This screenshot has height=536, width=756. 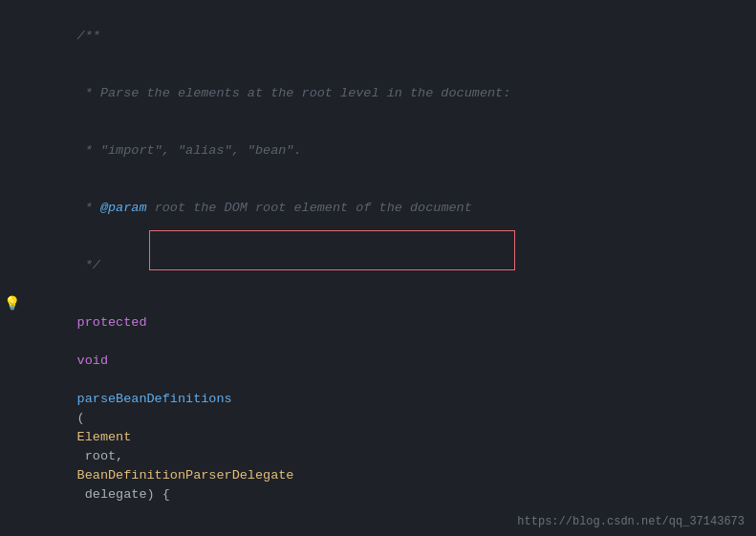 What do you see at coordinates (378, 208) in the screenshot?
I see `code-line-4: * @param root the DOM root element of th…` at bounding box center [378, 208].